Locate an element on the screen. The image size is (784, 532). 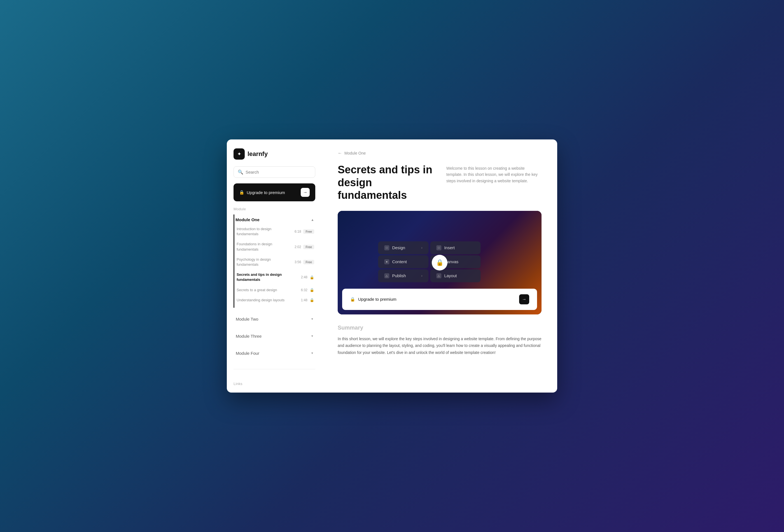
sidebar-item-module-two: Module Two ▾ is located at coordinates (275, 319).